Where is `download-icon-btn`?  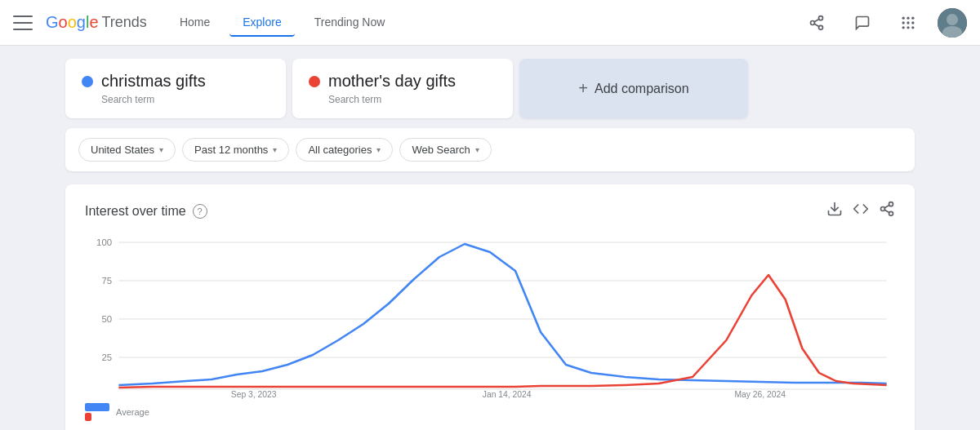
download-icon-btn is located at coordinates (835, 211).